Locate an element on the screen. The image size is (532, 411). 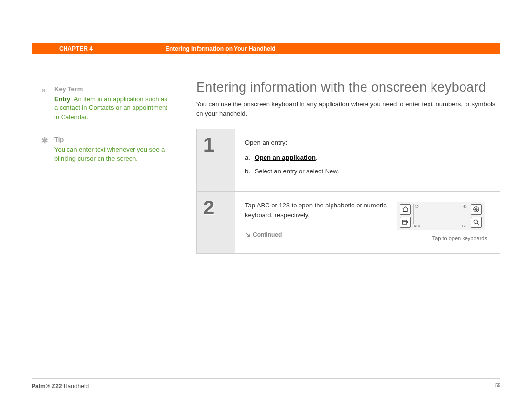
step-2-text: Tap ABC or 123 to open the alphabetic or… is located at coordinates (318, 210).